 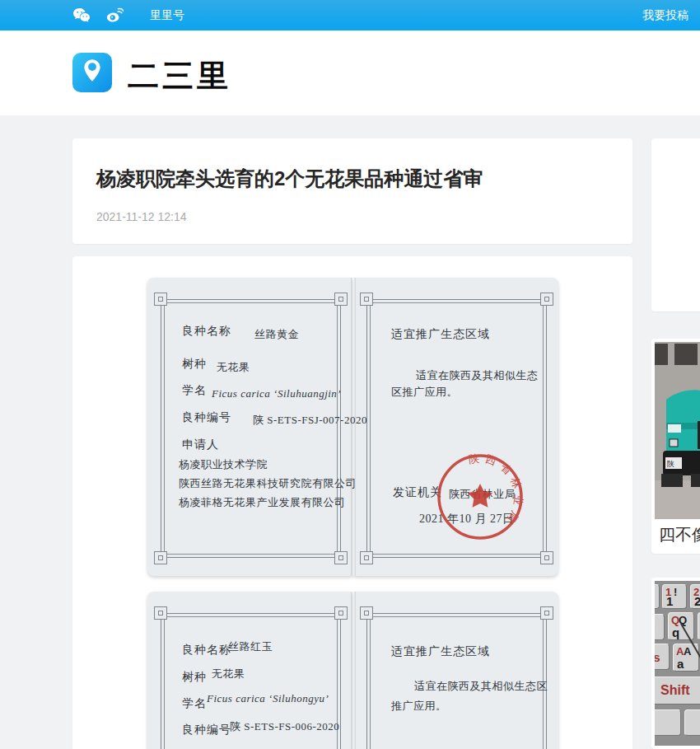 What do you see at coordinates (82, 16) in the screenshot?
I see `wechat-icon` at bounding box center [82, 16].